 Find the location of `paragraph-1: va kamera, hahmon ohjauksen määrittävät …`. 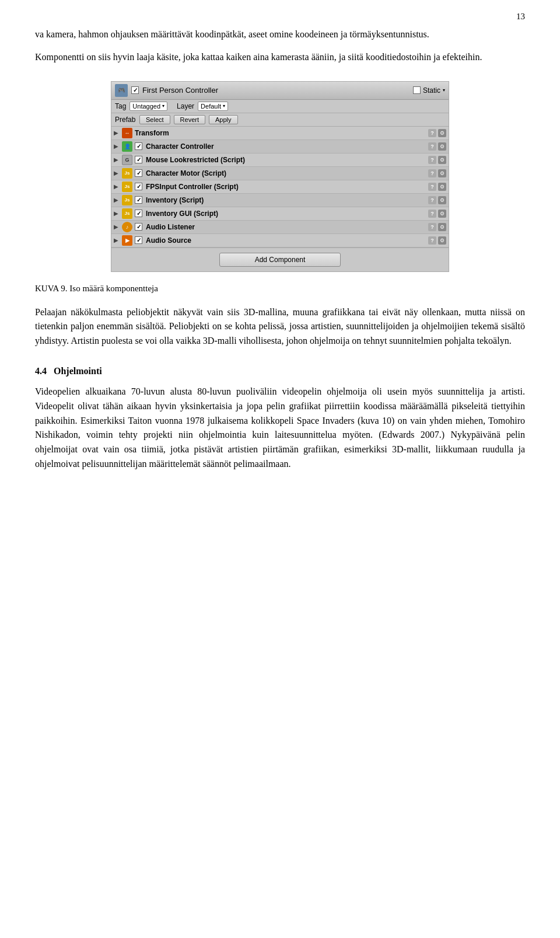

paragraph-1: va kamera, hahmon ohjauksen määrittävät … is located at coordinates (280, 35).